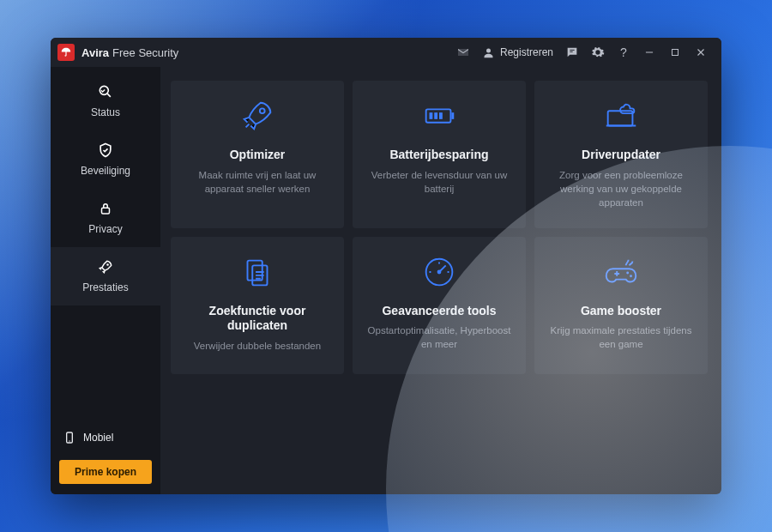 This screenshot has height=532, width=772. Describe the element at coordinates (518, 52) in the screenshot. I see `account-button: Registreren` at that location.